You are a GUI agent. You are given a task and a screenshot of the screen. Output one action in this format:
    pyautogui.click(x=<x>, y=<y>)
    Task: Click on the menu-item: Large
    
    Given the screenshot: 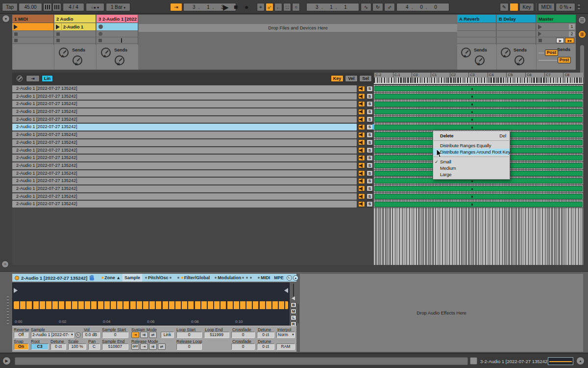 What is the action you would take?
    pyautogui.click(x=471, y=175)
    